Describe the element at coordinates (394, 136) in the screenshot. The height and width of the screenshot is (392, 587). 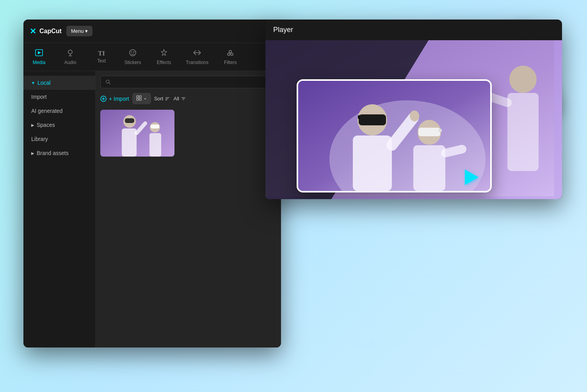
I see `preview-card` at that location.